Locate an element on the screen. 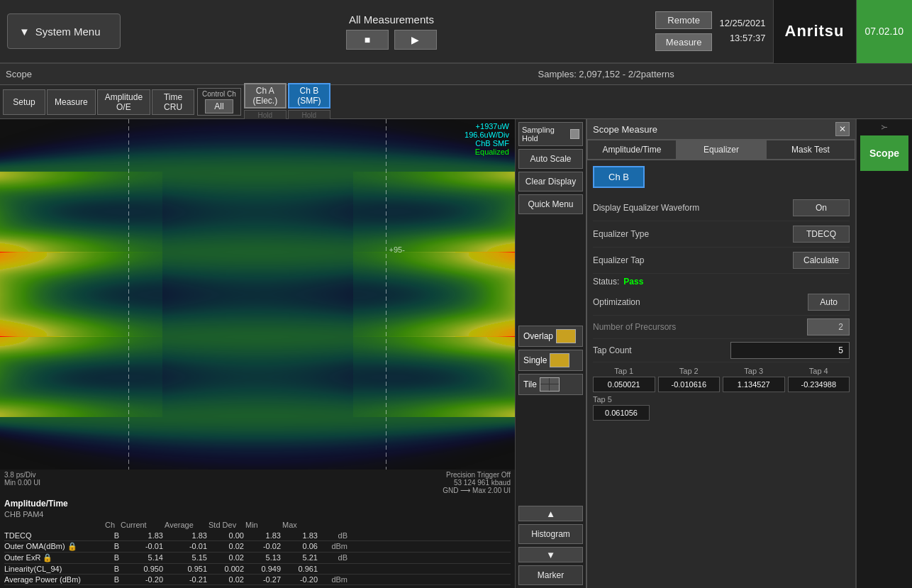 Image resolution: width=912 pixels, height=588 pixels. ch-a-line2: (Elec.) is located at coordinates (265, 101).